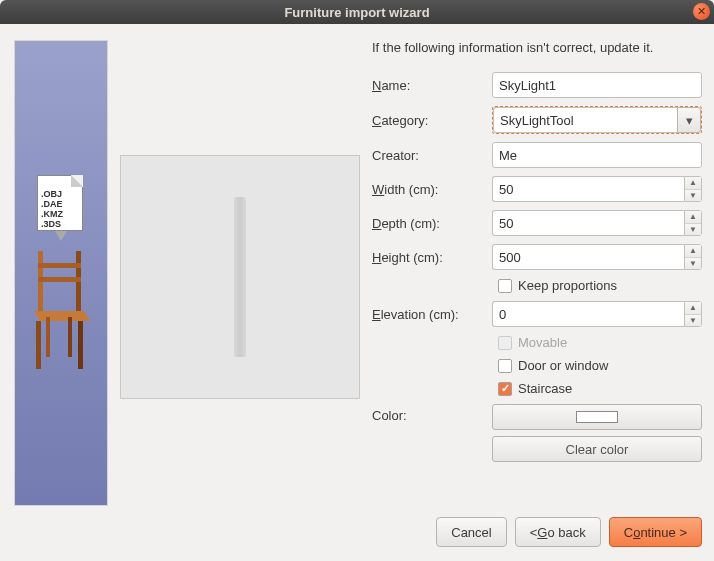 This screenshot has height=561, width=714. Describe the element at coordinates (357, 12) in the screenshot. I see `title-bar: Furniture import wizard ✕` at that location.